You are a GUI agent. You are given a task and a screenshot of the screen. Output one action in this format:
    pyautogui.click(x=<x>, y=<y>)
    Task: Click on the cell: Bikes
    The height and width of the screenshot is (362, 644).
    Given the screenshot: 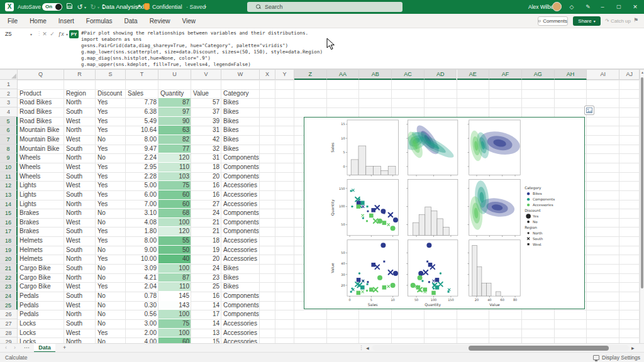 What is the action you would take?
    pyautogui.click(x=240, y=103)
    